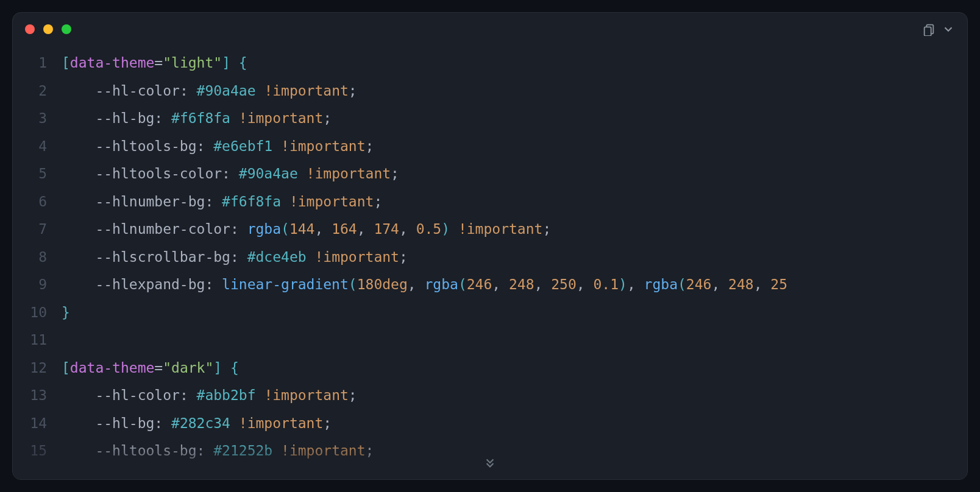 Image resolution: width=980 pixels, height=492 pixels. Describe the element at coordinates (490, 258) in the screenshot. I see `code-line: 8 --hlscrollbar-bg: #dce4eb !important;` at that location.